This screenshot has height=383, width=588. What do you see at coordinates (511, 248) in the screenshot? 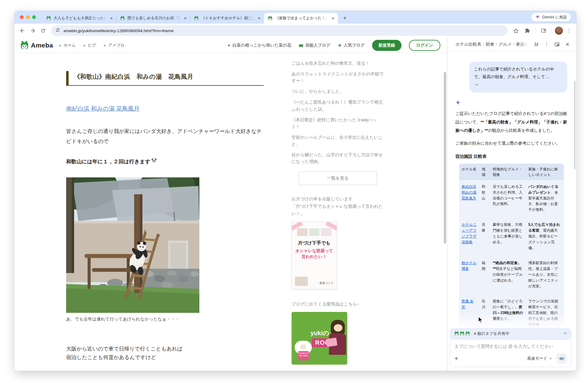
I see `hotel-comparison-table: ホテル名地域特徴的なグルメ・朝食家族・子連れに嬉しいポイント 南紀白浜 和みの湯…` at bounding box center [511, 248].